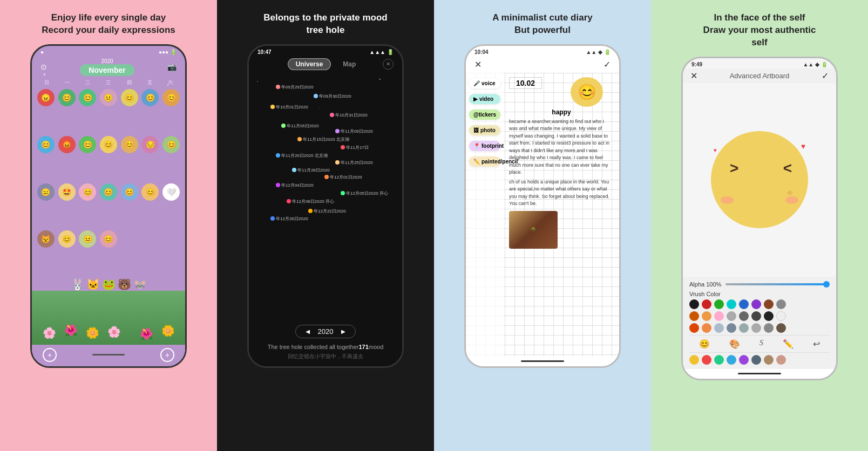 The height and width of the screenshot is (451, 868). What do you see at coordinates (694, 304) in the screenshot?
I see `color-black` at bounding box center [694, 304].